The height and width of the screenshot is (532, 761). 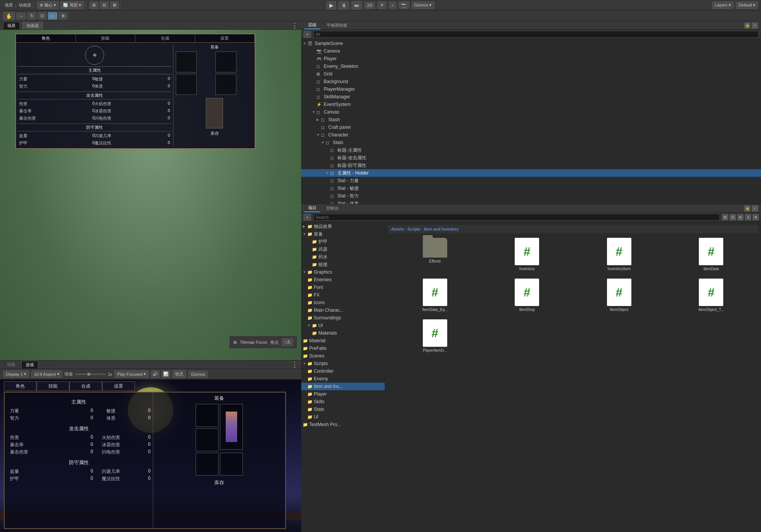 I want to click on project-icon5: ★, so click(x=756, y=217).